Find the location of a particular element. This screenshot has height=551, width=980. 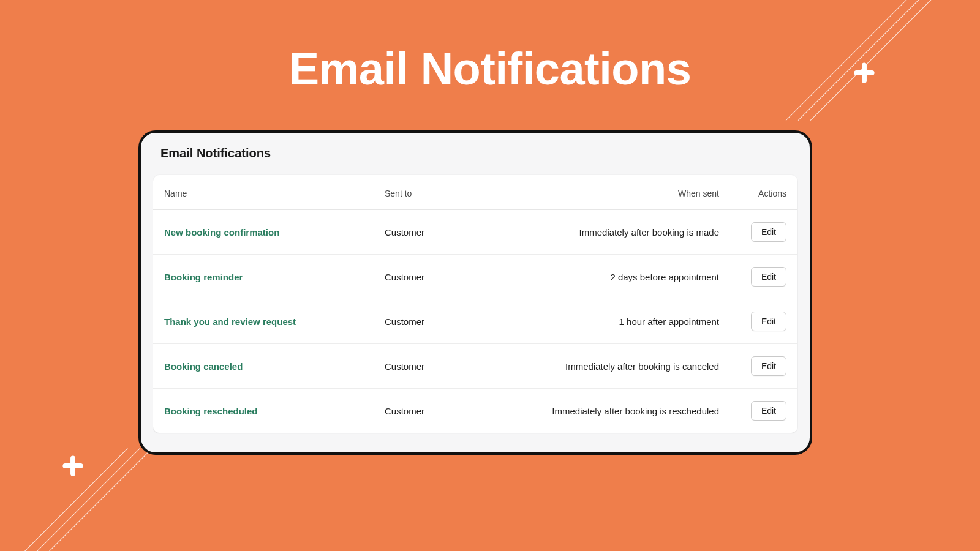

page-title: Email Notifications is located at coordinates (490, 69).